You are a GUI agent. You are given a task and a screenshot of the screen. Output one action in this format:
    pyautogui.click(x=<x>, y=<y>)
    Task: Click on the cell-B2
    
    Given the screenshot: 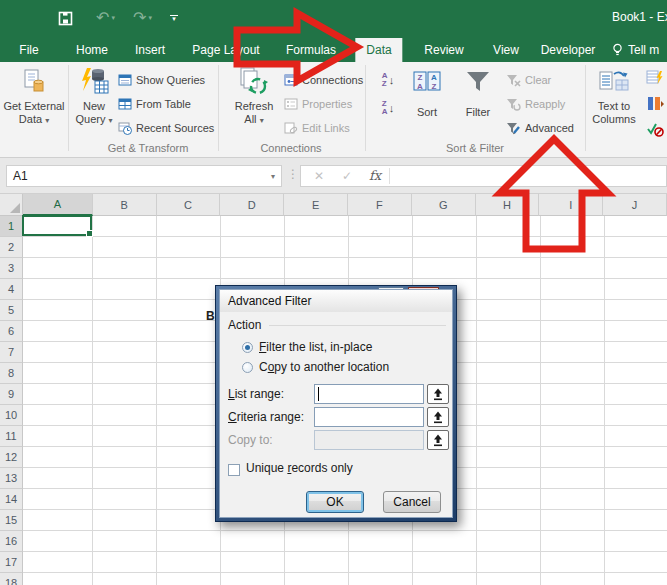 What is the action you would take?
    pyautogui.click(x=125, y=248)
    